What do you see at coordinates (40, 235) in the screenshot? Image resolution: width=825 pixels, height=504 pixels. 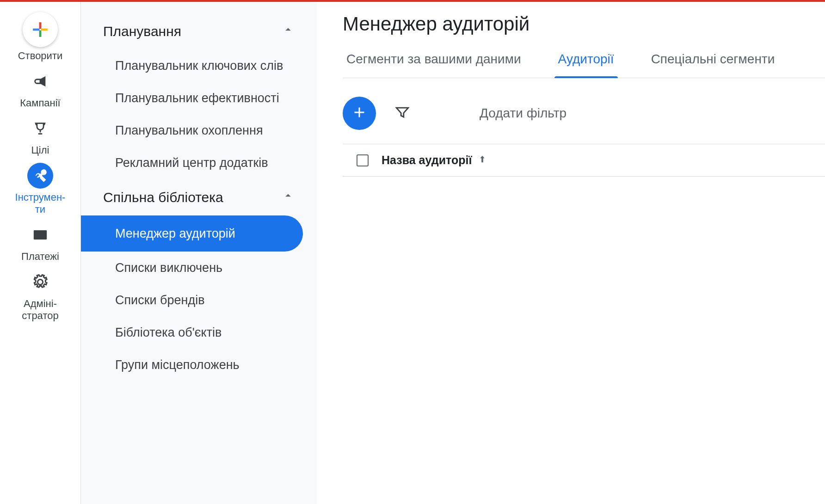 I see `credit-card-icon` at bounding box center [40, 235].